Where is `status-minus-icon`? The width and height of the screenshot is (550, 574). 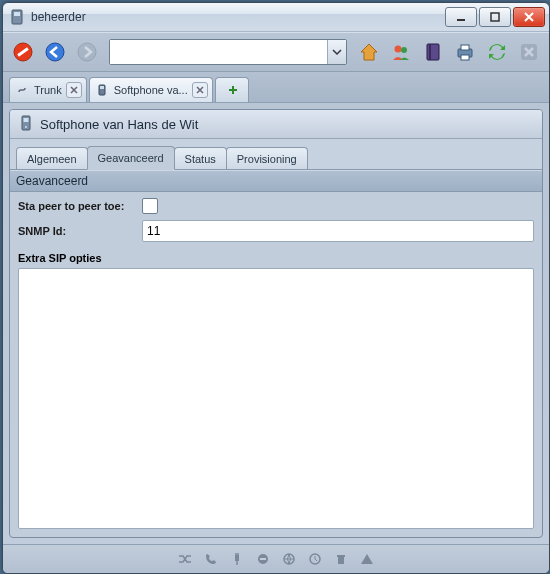
status-minus-icon is located at coordinates (263, 559).